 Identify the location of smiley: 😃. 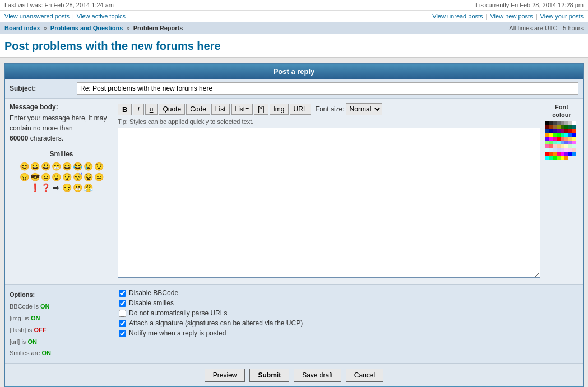
(45, 166).